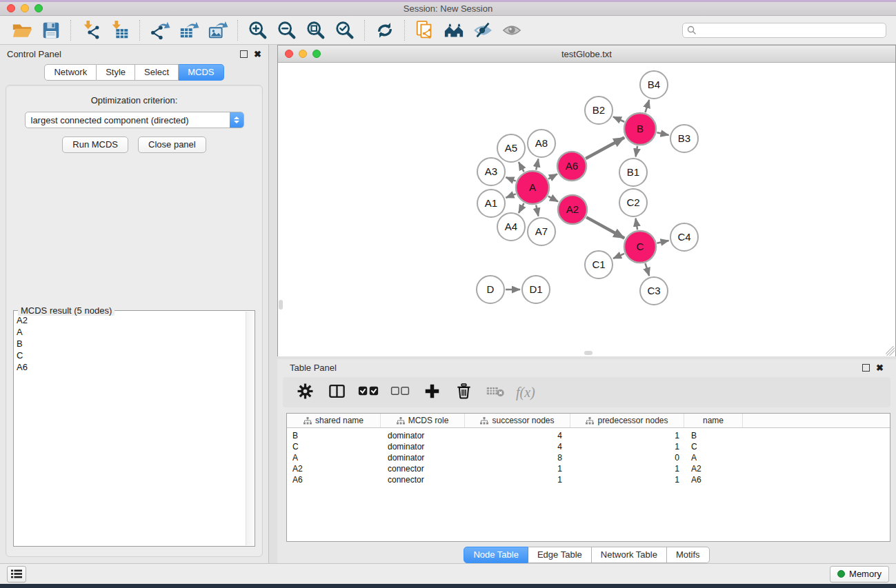  What do you see at coordinates (521, 167) in the screenshot?
I see `edge-A-A5` at bounding box center [521, 167].